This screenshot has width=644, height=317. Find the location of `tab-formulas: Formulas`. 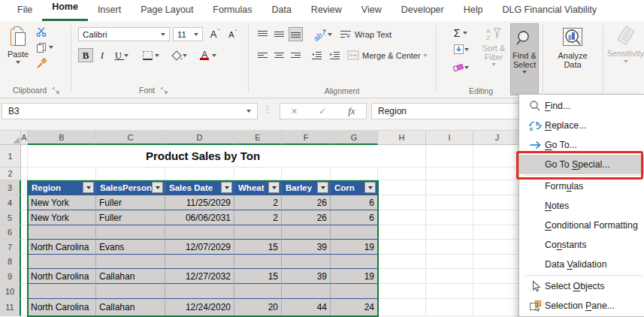

tab-formulas: Formulas is located at coordinates (232, 11).